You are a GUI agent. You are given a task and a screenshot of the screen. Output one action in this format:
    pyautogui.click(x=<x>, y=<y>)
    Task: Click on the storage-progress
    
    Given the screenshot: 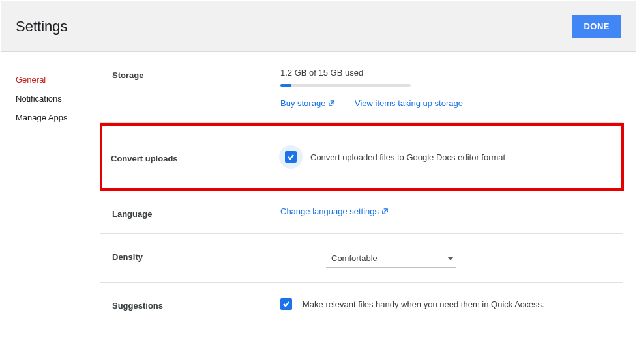 What is the action you would take?
    pyautogui.click(x=346, y=85)
    